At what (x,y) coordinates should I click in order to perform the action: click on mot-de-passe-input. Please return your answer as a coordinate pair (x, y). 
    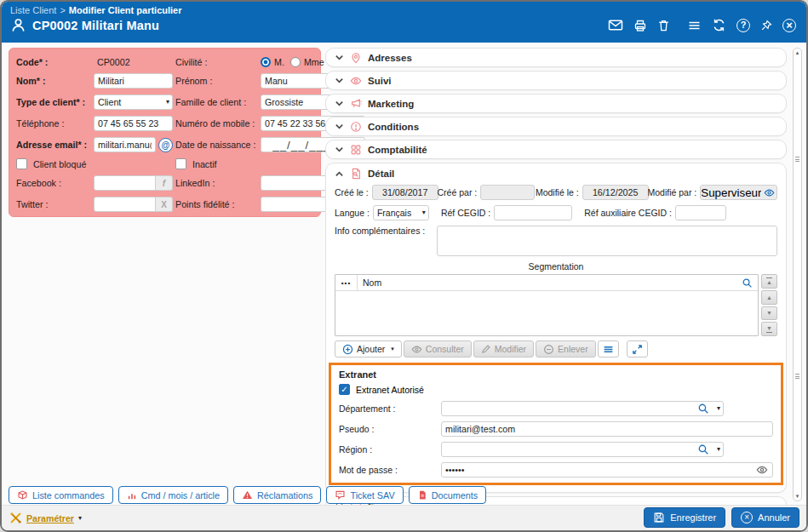
    Looking at the image, I should click on (607, 470).